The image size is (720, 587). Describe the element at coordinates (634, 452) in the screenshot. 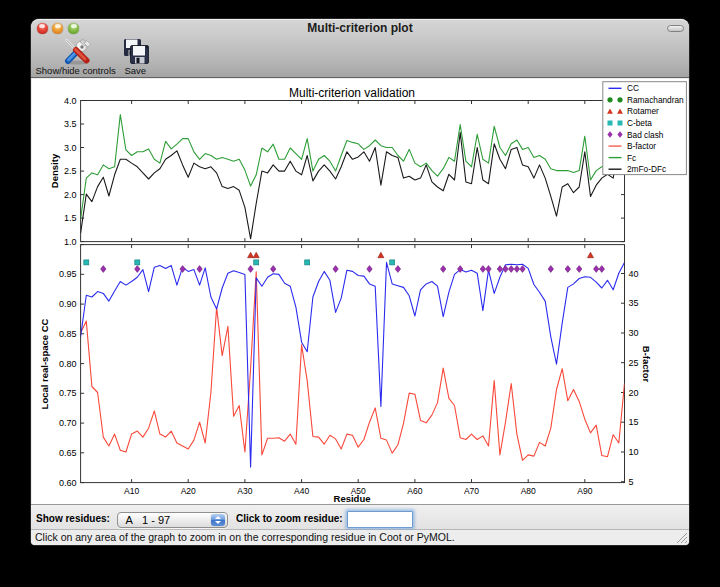

I see `svg-text: 10` at that location.